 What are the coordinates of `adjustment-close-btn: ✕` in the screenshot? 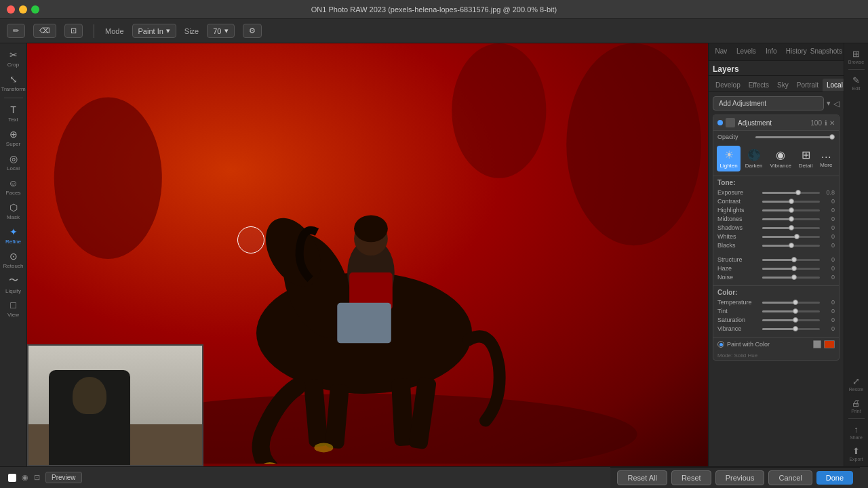 It's located at (832, 123).